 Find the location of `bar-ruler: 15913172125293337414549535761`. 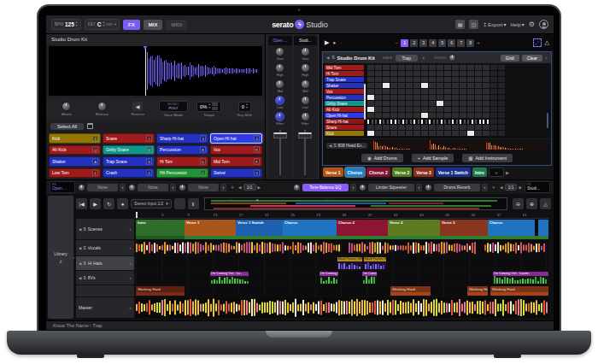

bar-ruler: 15913172125293337414549535761 is located at coordinates (342, 215).